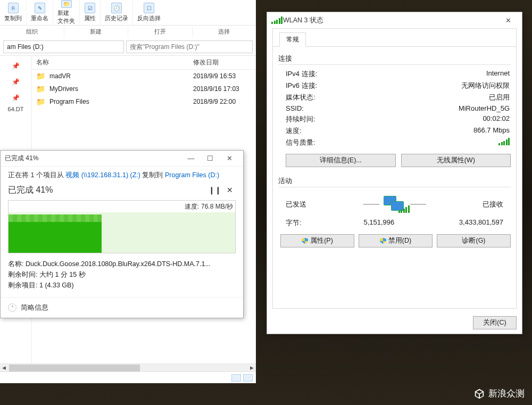 This screenshot has height=405, width=532. I want to click on scroll-left-icon: ◀, so click(4, 368).